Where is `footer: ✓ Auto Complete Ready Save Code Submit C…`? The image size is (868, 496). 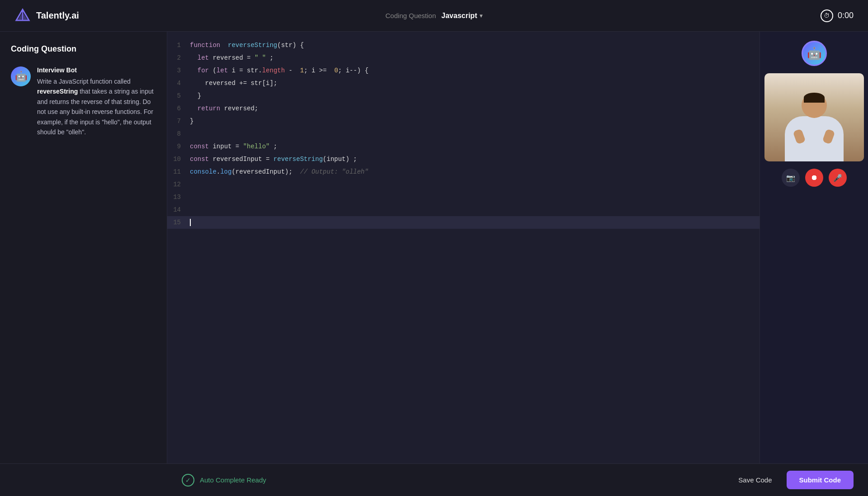
footer: ✓ Auto Complete Ready Save Code Submit C… is located at coordinates (434, 480).